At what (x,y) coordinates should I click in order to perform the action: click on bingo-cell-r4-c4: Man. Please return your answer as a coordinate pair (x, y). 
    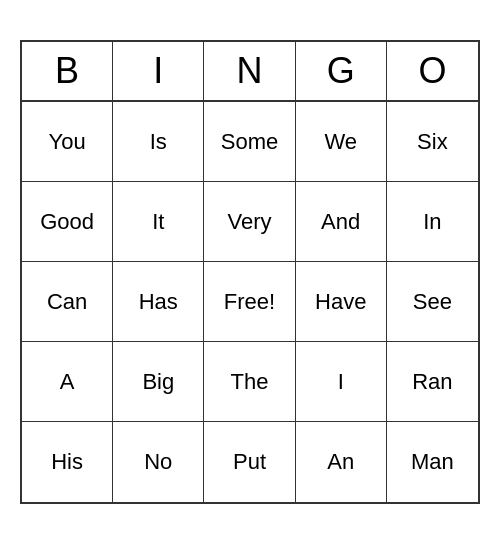
    Looking at the image, I should click on (432, 462).